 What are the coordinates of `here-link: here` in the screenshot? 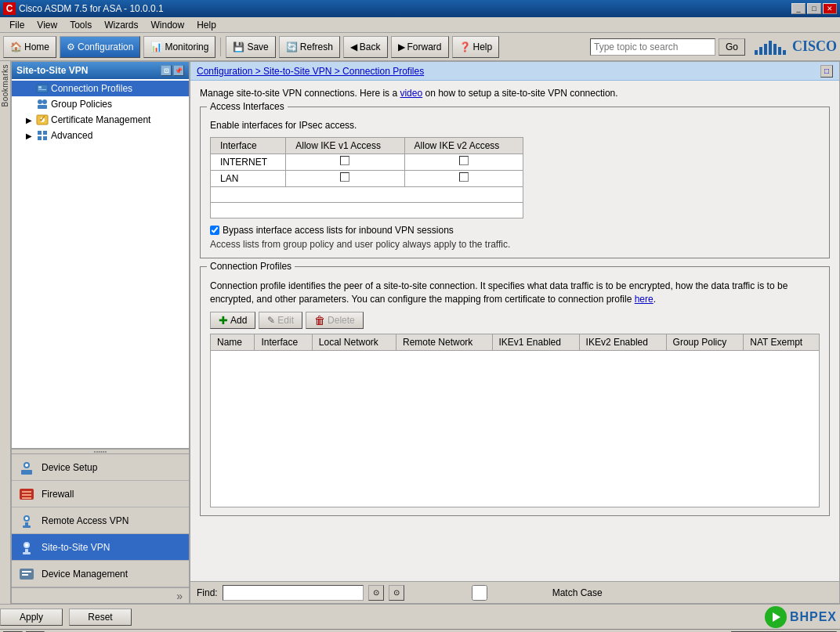 It's located at (644, 299).